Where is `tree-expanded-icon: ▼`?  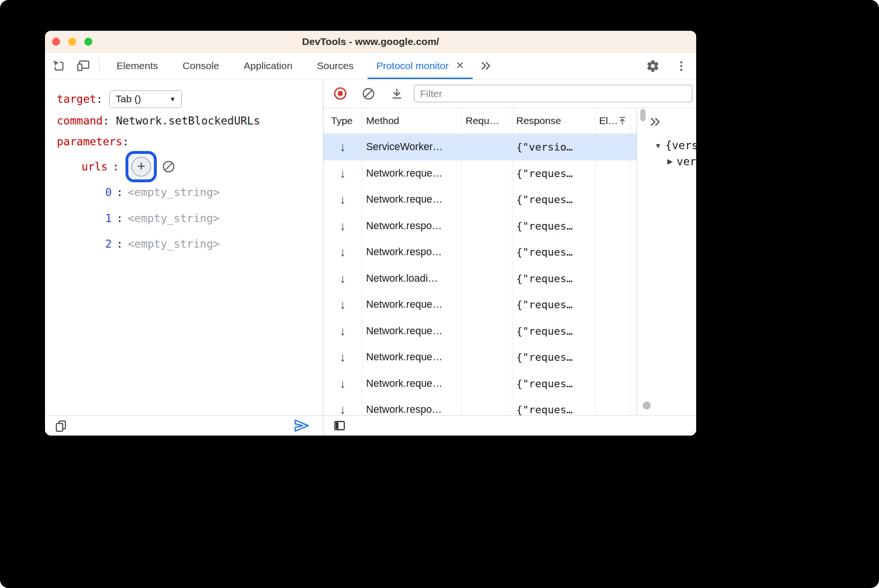
tree-expanded-icon: ▼ is located at coordinates (658, 146).